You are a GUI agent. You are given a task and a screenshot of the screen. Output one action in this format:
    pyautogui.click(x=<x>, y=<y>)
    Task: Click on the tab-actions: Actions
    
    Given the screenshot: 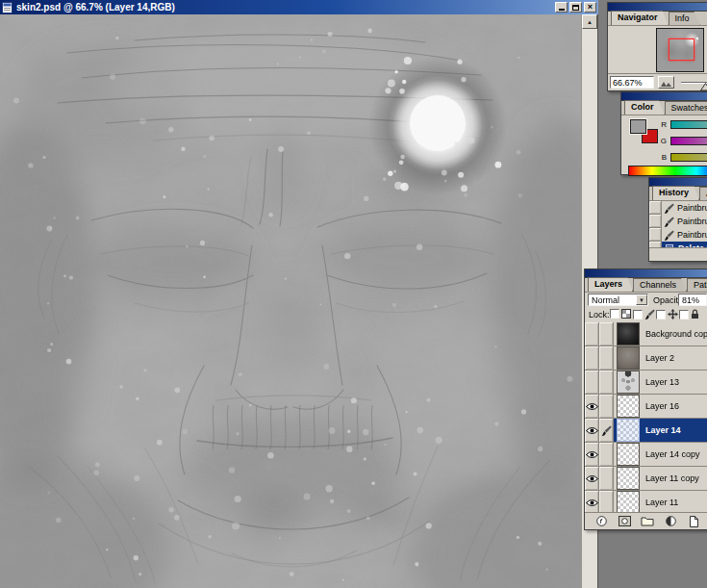 What is the action you would take?
    pyautogui.click(x=703, y=193)
    